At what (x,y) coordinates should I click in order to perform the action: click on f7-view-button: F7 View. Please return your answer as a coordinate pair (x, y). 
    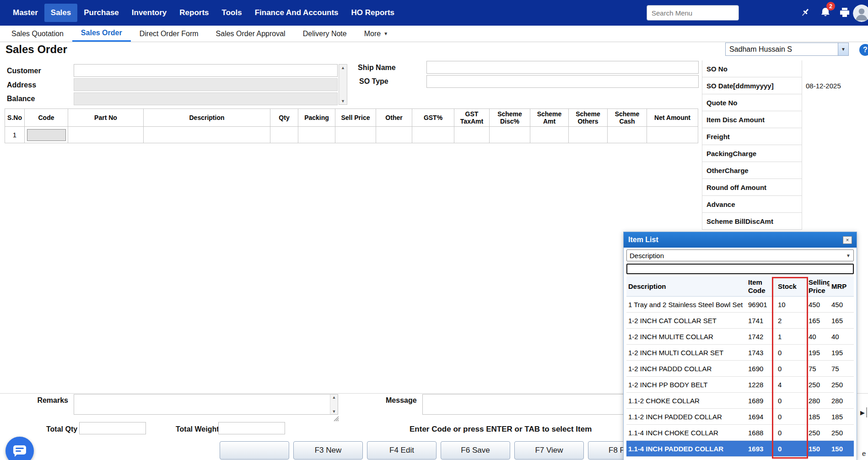
    Looking at the image, I should click on (549, 450).